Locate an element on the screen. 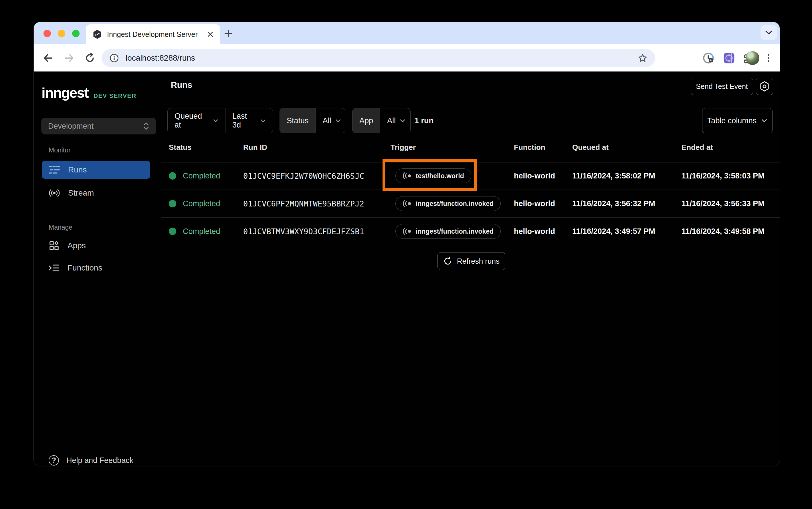 Image resolution: width=812 pixels, height=509 pixels. url-text: localhost:8288/runs is located at coordinates (160, 58).